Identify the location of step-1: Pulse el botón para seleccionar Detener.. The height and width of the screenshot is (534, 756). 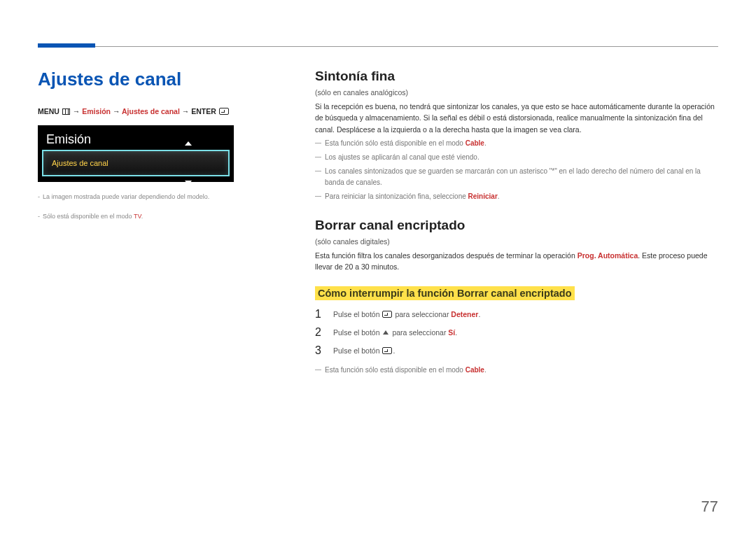
(517, 314).